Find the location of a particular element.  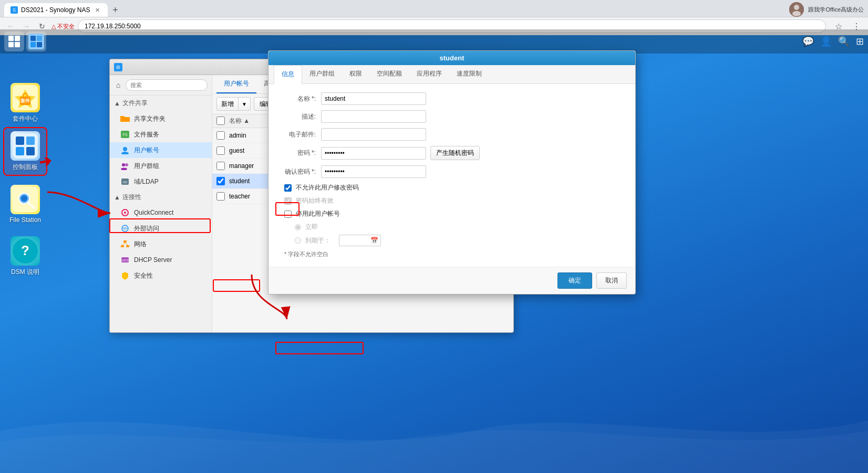

dialog-tab-user-group: 用户群组 is located at coordinates (322, 75).